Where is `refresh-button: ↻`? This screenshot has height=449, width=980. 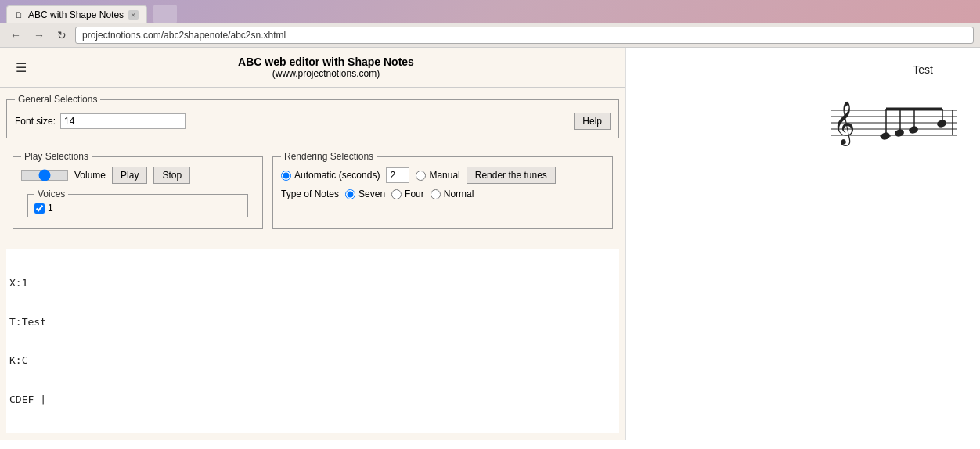 refresh-button: ↻ is located at coordinates (62, 35).